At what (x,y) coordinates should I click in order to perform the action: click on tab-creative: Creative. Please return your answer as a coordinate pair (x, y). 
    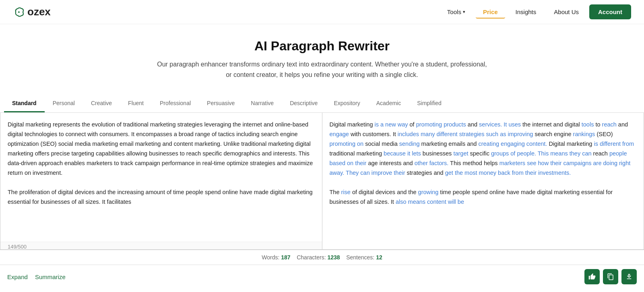
    Looking at the image, I should click on (101, 104).